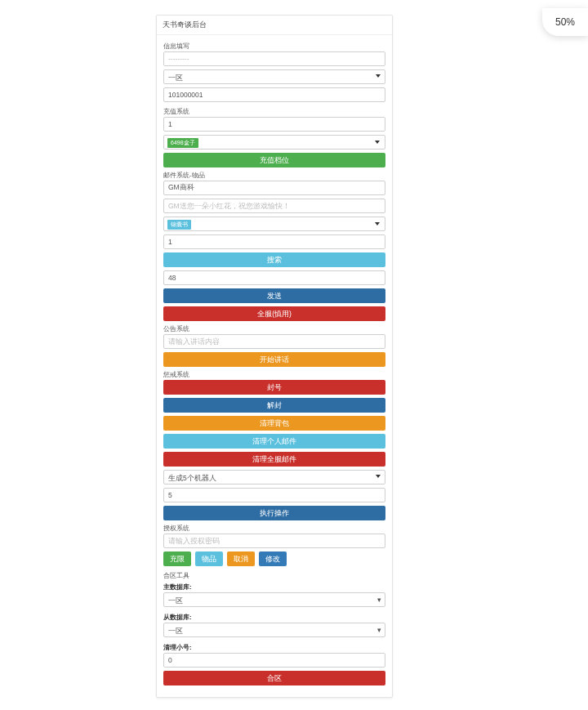 The width and height of the screenshot is (588, 710). What do you see at coordinates (274, 142) in the screenshot?
I see `recharge-item-select: 6498盒子` at bounding box center [274, 142].